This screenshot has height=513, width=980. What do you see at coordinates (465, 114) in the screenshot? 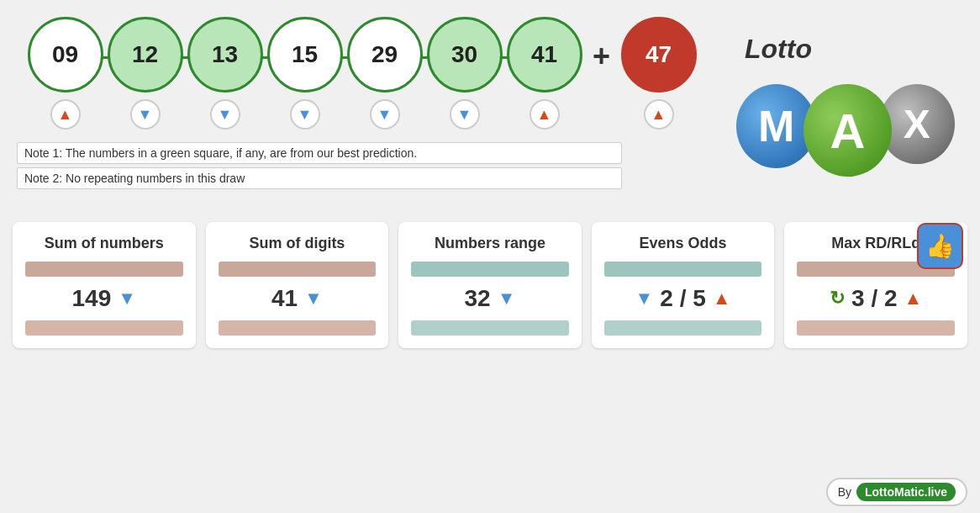
I see `arrow-down-btn-6: ▼` at bounding box center [465, 114].